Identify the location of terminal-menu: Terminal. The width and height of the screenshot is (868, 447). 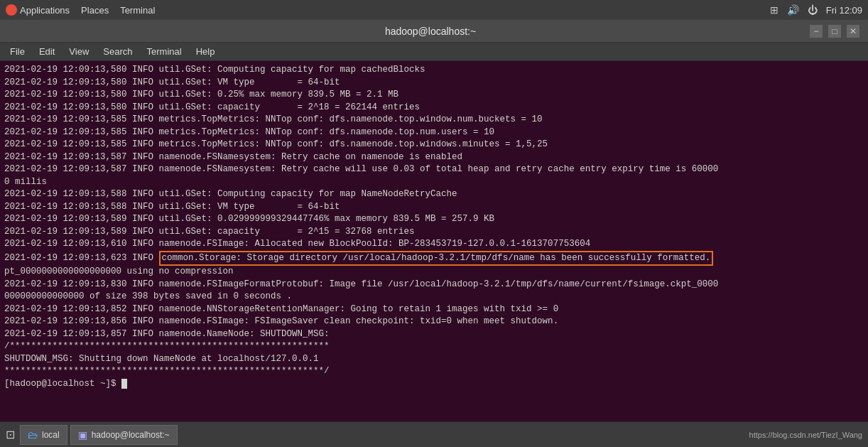
(138, 10).